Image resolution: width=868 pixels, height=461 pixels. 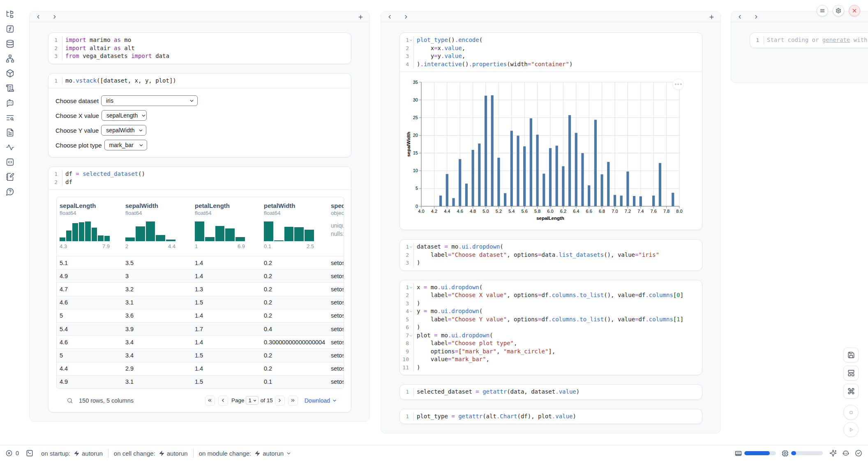 I want to click on config-label: on startup:, so click(x=56, y=454).